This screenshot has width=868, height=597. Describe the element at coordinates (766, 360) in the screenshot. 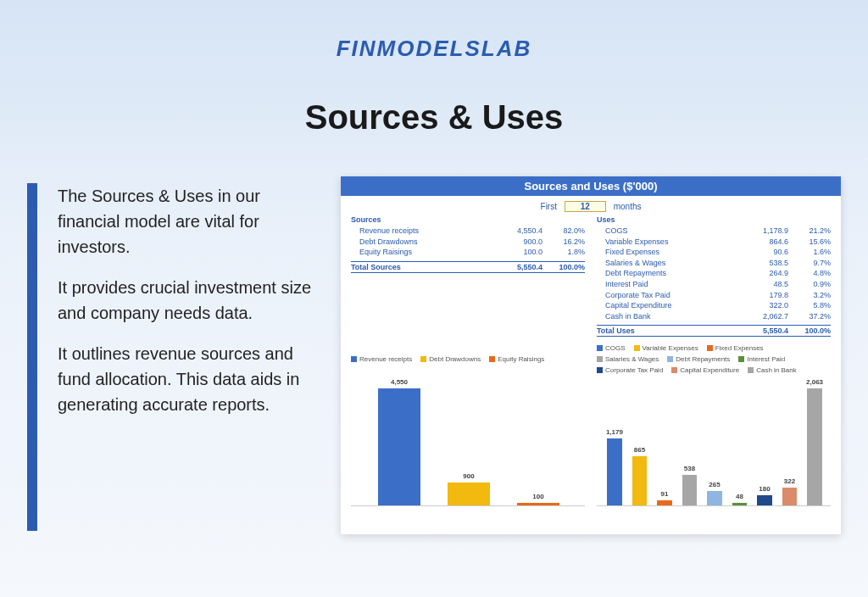

I see `legend-label: Interest Paid` at that location.